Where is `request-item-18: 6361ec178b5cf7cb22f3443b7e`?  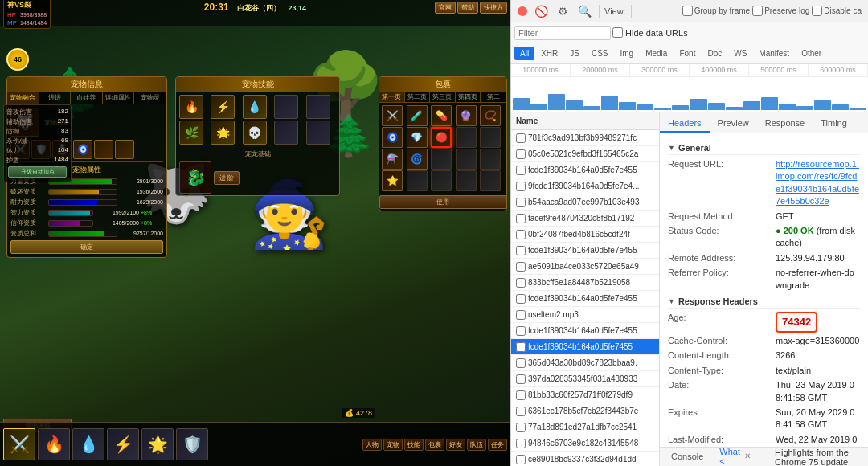
request-item-18: 6361ec178b5cf7cb22f3443b7e is located at coordinates (585, 411).